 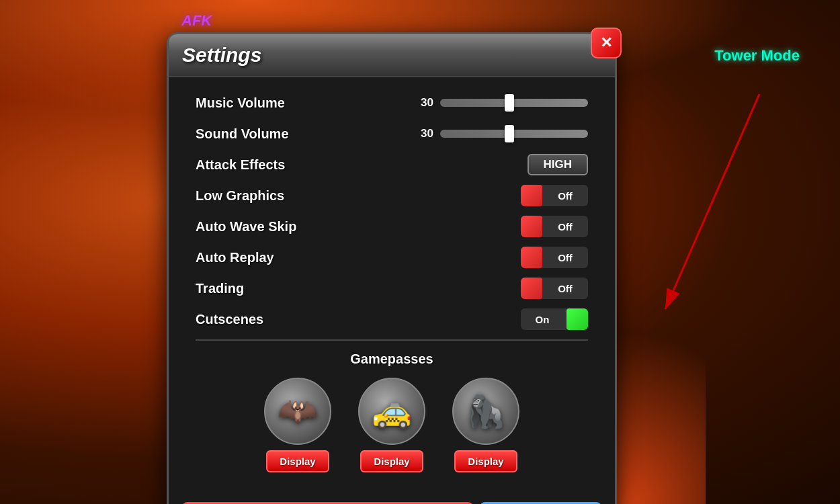 What do you see at coordinates (424, 134) in the screenshot?
I see `sound-volume-value: 30` at bounding box center [424, 134].